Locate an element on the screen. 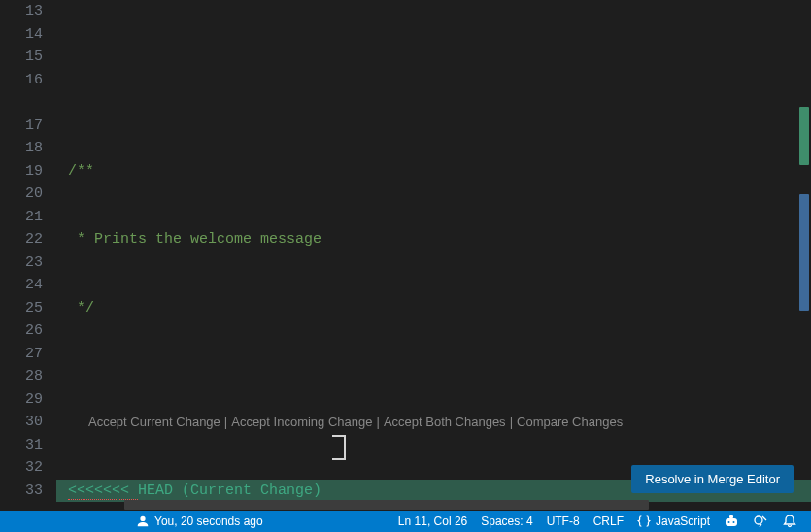  overview-incoming-change is located at coordinates (804, 252).